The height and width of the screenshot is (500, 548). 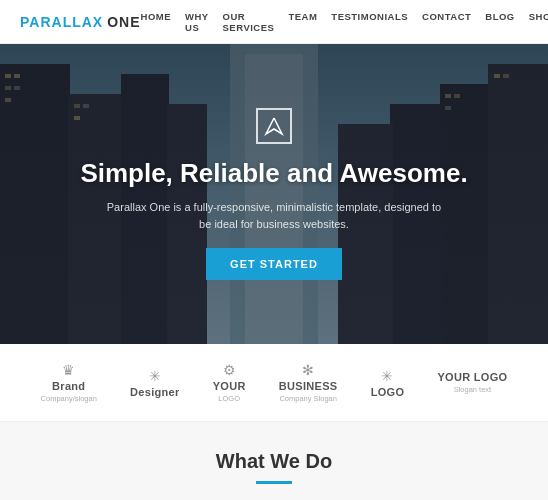 What do you see at coordinates (370, 22) in the screenshot?
I see `nav-item-testimonials: TESTIMONIALS` at bounding box center [370, 22].